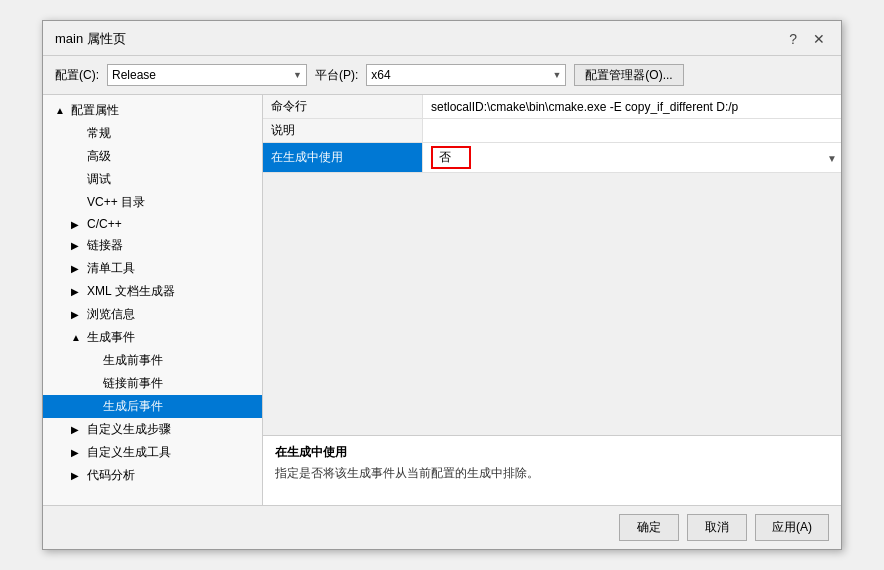 The height and width of the screenshot is (570, 884). Describe the element at coordinates (793, 39) in the screenshot. I see `help-button: ?` at that location.